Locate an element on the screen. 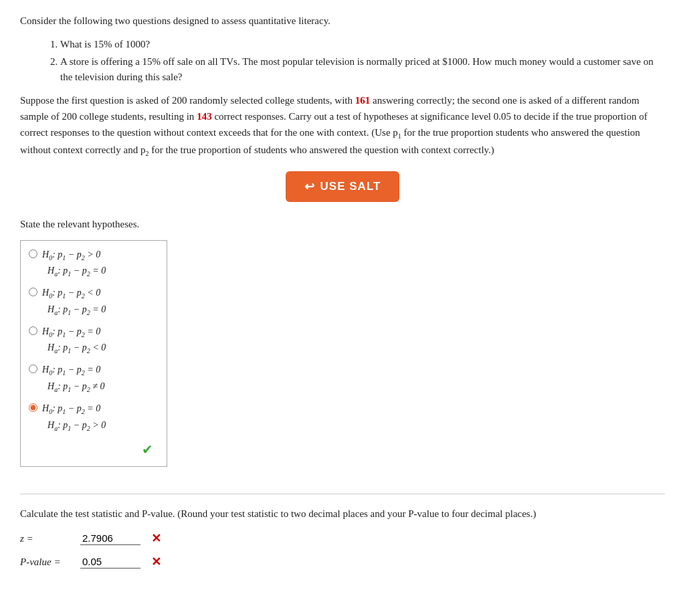 The image size is (685, 616). opt1-h0: H0: p1 − p2 > 0 is located at coordinates (71, 255).